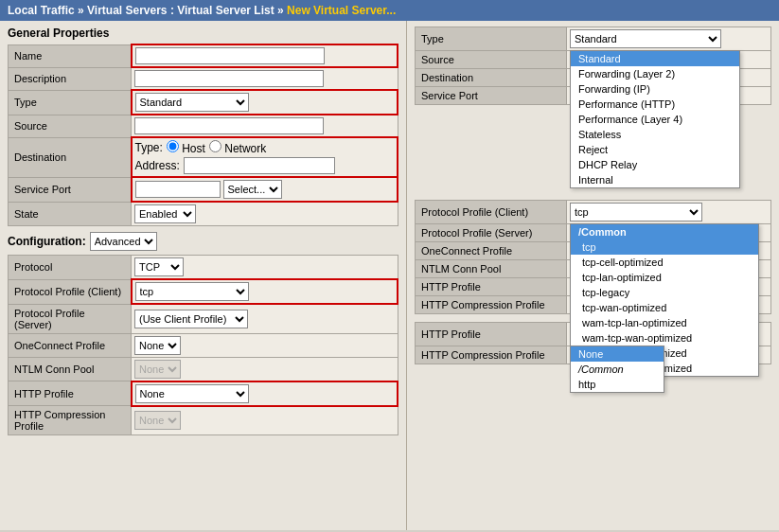 The height and width of the screenshot is (532, 779). What do you see at coordinates (491, 252) in the screenshot?
I see `right-oneconnect-label: OneConnect Profile` at bounding box center [491, 252].